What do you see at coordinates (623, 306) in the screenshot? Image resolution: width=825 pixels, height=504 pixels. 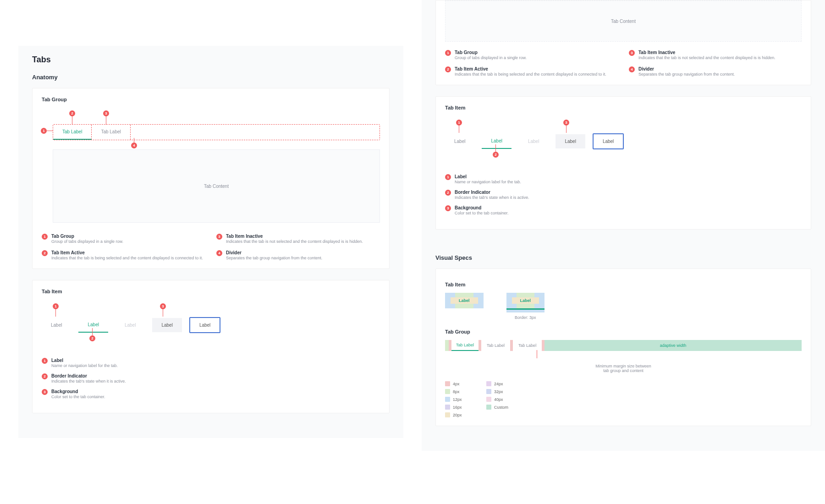 I see `spec-tab-items: Label Label Border: 3px` at bounding box center [623, 306].